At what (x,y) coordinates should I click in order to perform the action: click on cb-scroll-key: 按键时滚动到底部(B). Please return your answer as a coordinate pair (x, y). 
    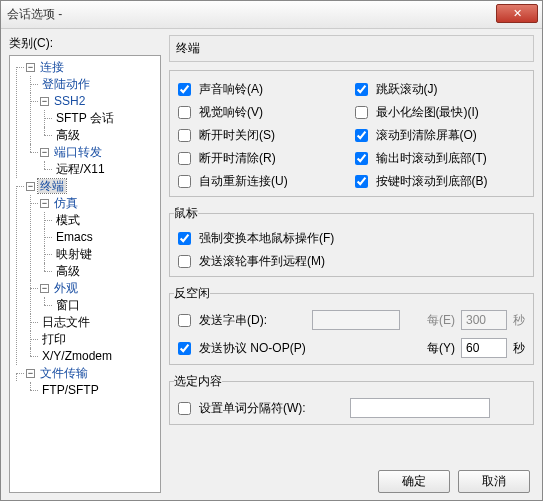
    Looking at the image, I should click on (440, 182).